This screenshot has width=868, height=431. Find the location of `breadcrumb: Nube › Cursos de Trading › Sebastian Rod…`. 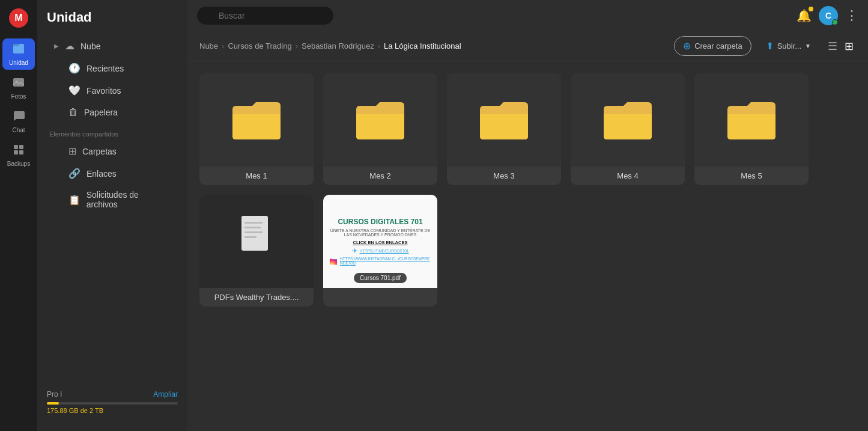

breadcrumb: Nube › Cursos de Trading › Sebastian Rod… is located at coordinates (527, 46).